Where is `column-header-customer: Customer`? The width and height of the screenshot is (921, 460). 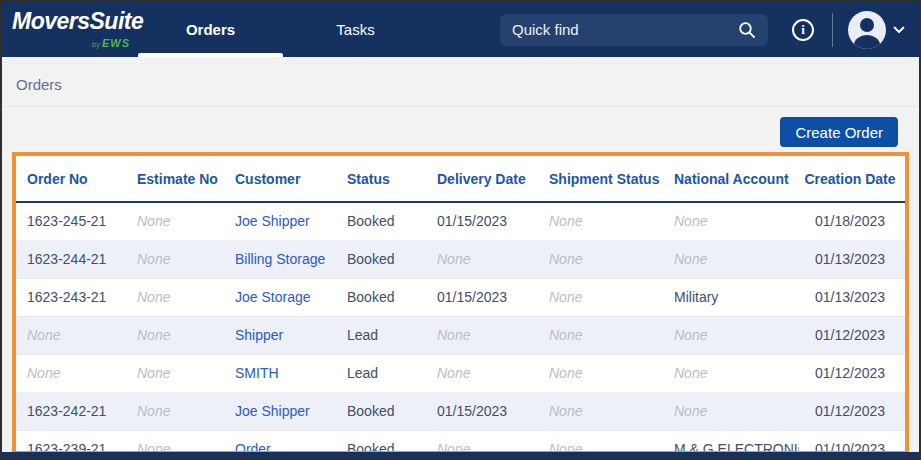 column-header-customer: Customer is located at coordinates (280, 179).